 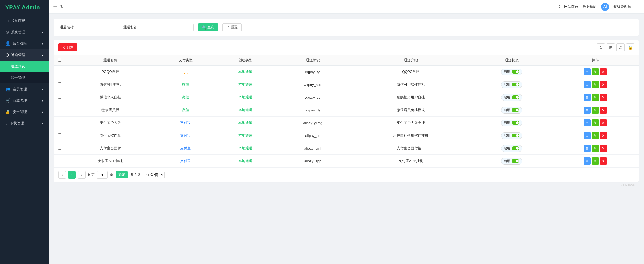 I want to click on cell-identifier: alipay_grmg, so click(x=313, y=123).